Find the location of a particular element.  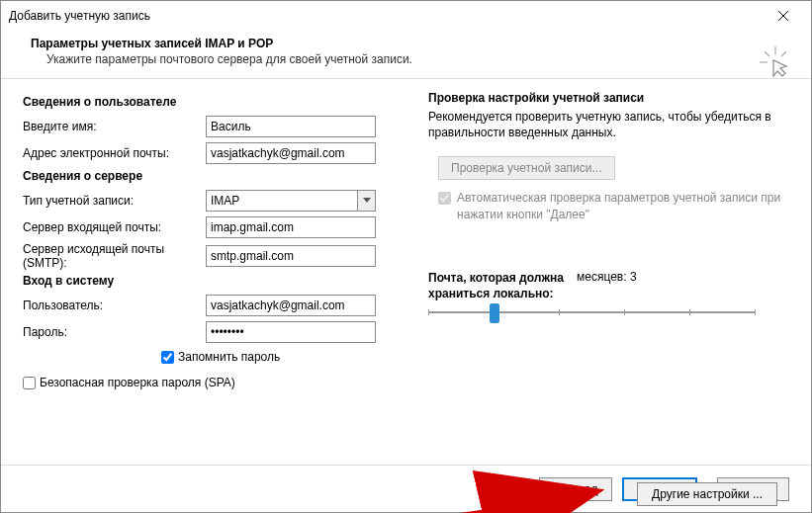

slider-thumb is located at coordinates (495, 313).